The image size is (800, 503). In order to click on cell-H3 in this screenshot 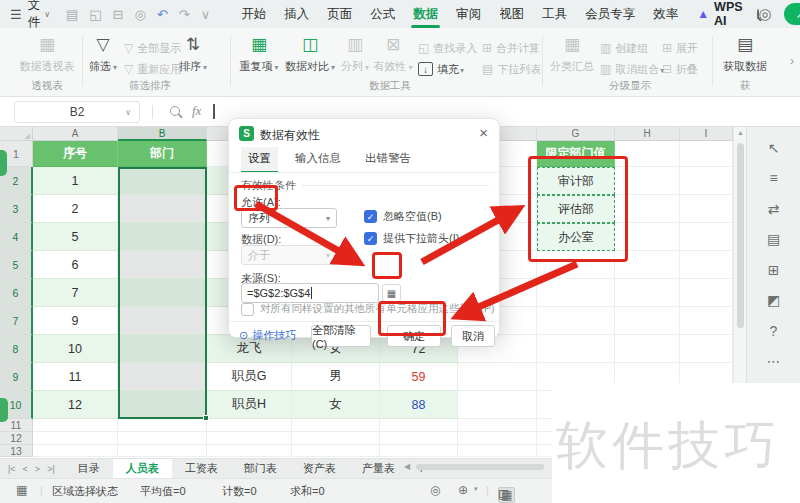, I will do `click(648, 209)`.